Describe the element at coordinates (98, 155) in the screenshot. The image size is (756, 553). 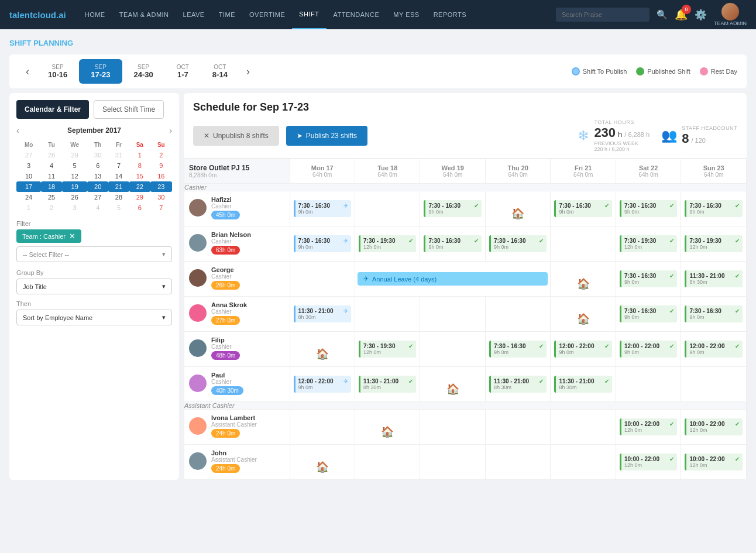
I see `calendar-day: 30` at that location.